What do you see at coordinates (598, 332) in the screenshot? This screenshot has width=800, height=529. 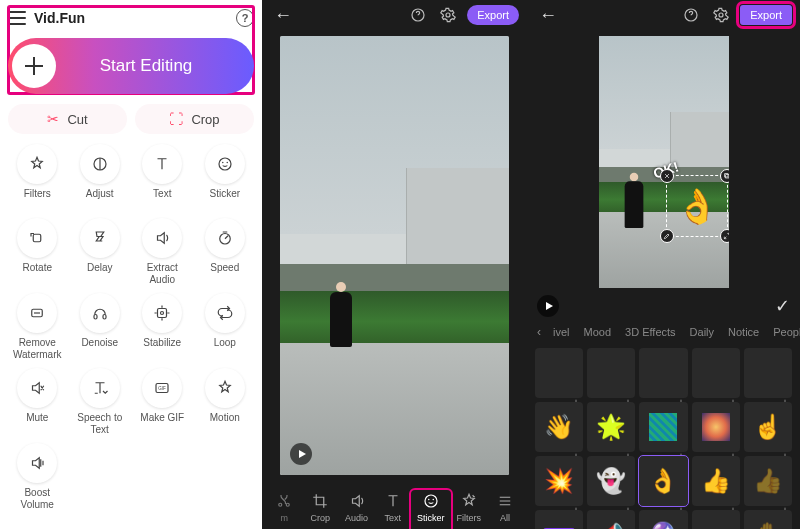 I see `tab-mood: Mood` at bounding box center [598, 332].